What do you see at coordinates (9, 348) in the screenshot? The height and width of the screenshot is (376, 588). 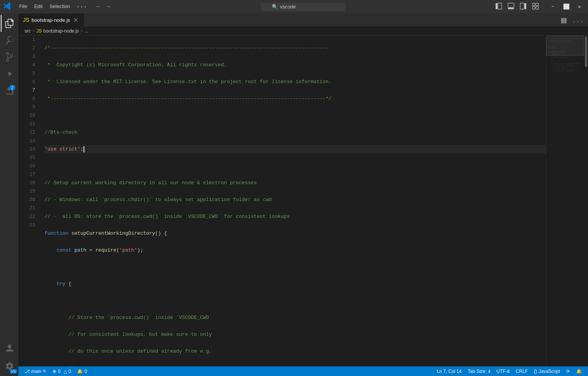 I see `account-activity-icon` at bounding box center [9, 348].